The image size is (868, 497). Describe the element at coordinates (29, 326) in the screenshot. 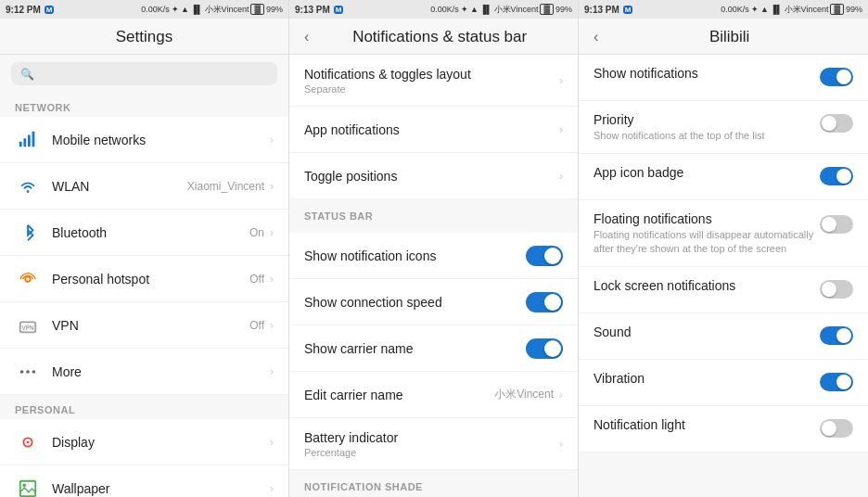

I see `svg-text: VPN` at that location.